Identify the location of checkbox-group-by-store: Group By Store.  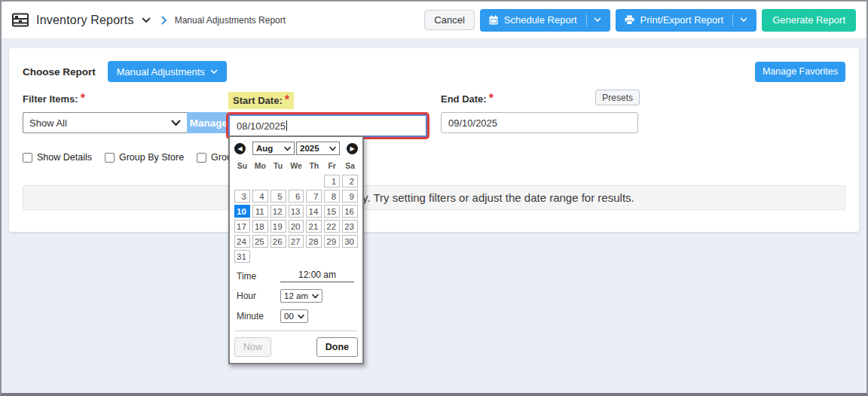
(145, 157).